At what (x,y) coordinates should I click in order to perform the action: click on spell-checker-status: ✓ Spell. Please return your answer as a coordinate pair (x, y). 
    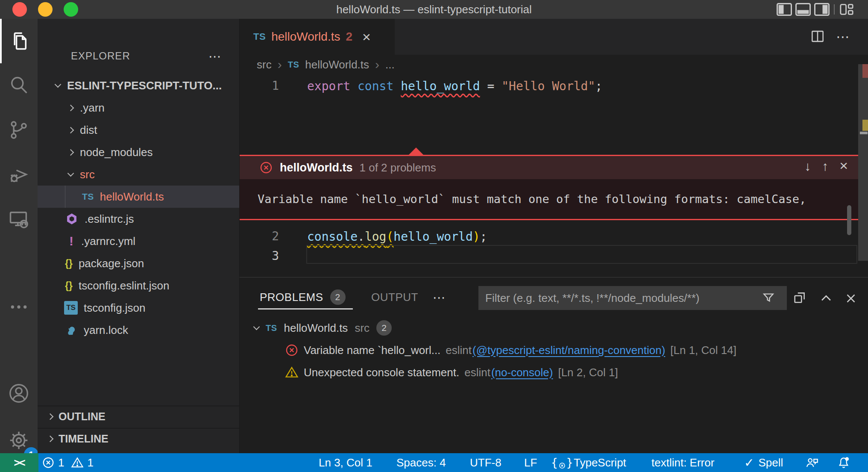
    Looking at the image, I should click on (764, 463).